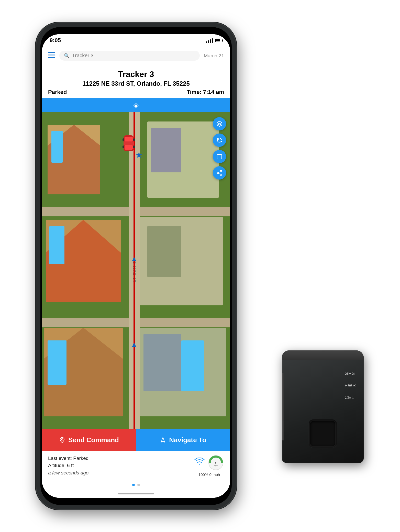  What do you see at coordinates (136, 465) in the screenshot?
I see `bottom-info: Last event: Parked Altitude: 6 ft a few …` at bounding box center [136, 465].